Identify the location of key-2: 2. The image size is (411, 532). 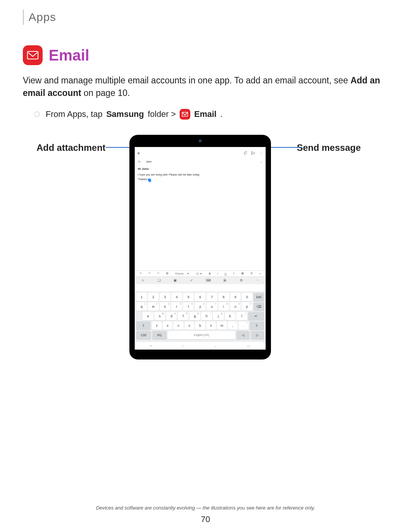
(153, 297).